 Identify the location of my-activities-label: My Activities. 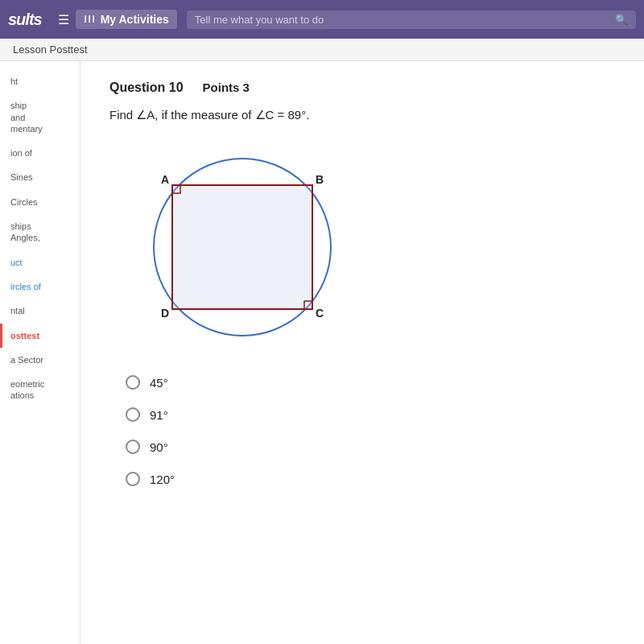
(135, 19).